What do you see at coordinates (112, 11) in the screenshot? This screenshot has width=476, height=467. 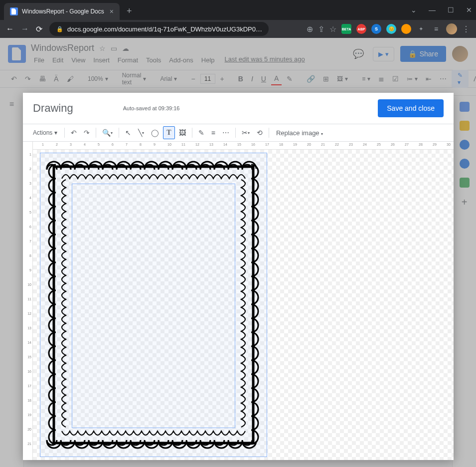 I see `close-tab-icon: ×` at bounding box center [112, 11].